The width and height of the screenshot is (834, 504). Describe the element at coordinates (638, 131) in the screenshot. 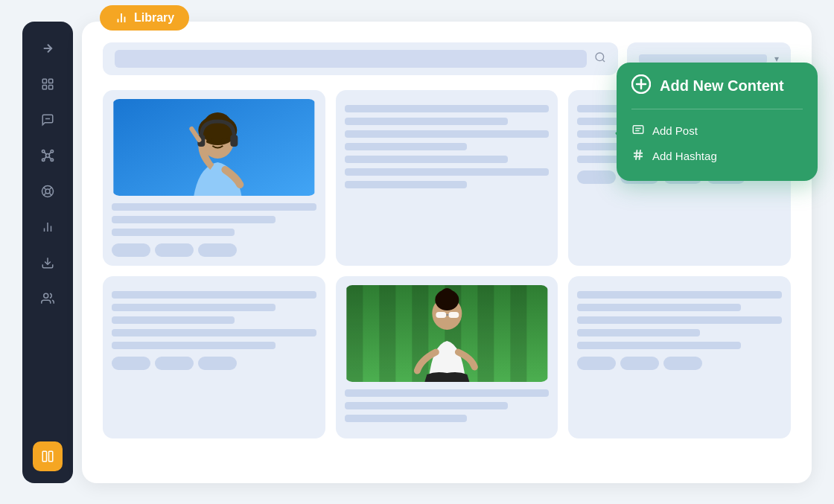

I see `add-post-icon` at that location.